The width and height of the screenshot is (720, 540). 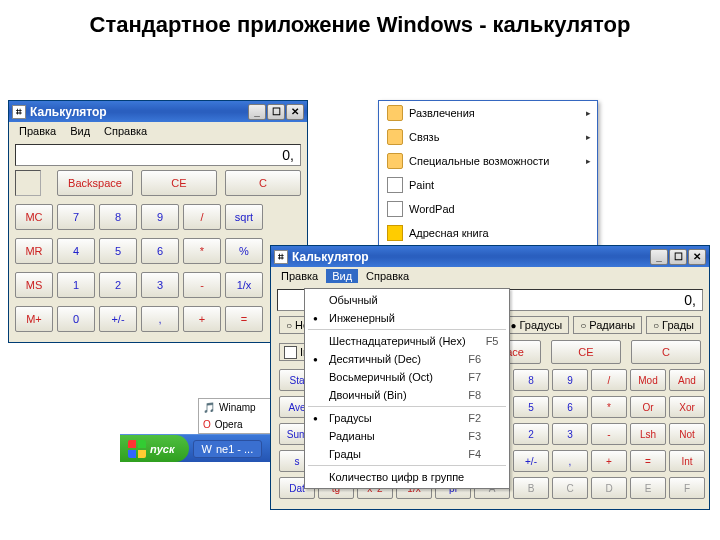 I want to click on sqrt-button: sqrt, so click(x=244, y=217).